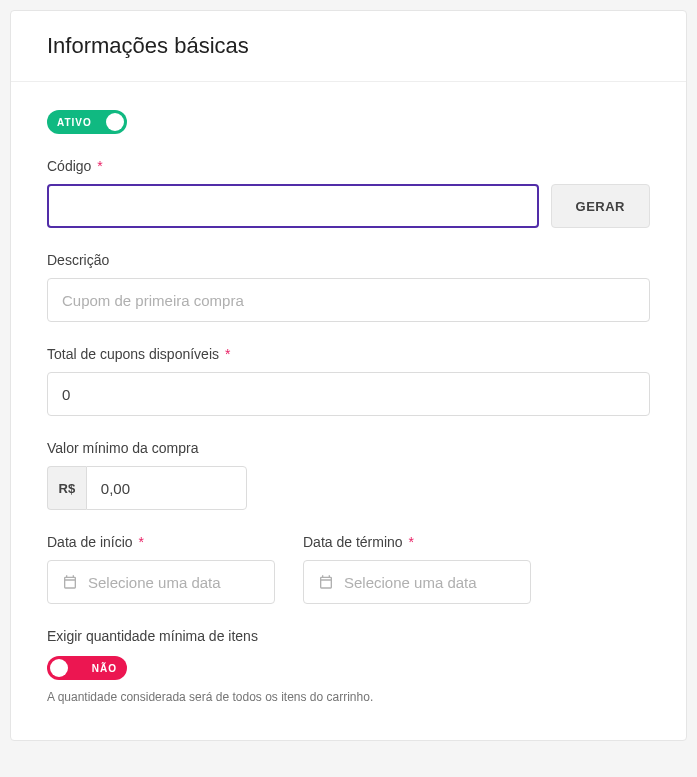  What do you see at coordinates (348, 448) in the screenshot?
I see `min-purchase-label: Valor mínimo da compra` at bounding box center [348, 448].